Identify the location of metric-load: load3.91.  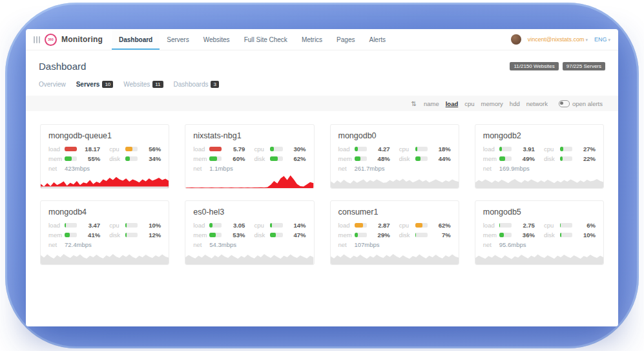
(509, 149).